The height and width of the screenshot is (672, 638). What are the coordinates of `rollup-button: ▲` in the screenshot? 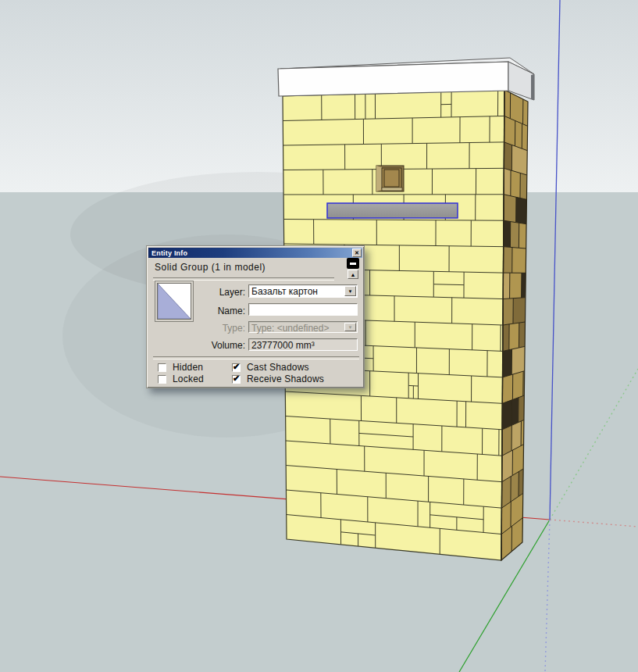 It's located at (353, 274).